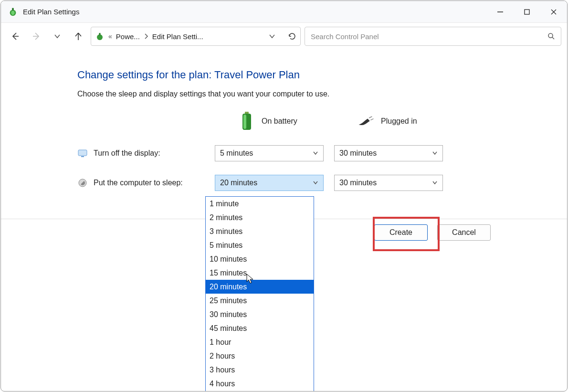  What do you see at coordinates (358, 183) in the screenshot?
I see `select-sleep-plugged-value: 30 minutes` at bounding box center [358, 183].